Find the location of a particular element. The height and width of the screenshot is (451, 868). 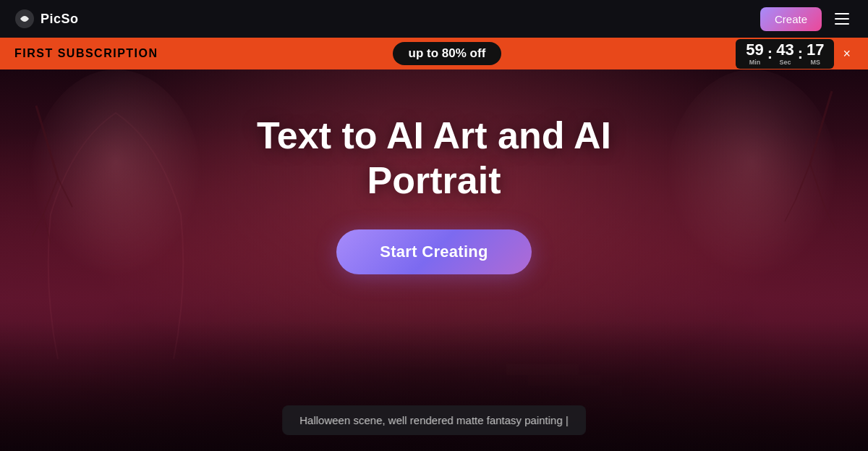

offer-text: up to 80% off is located at coordinates (447, 54).